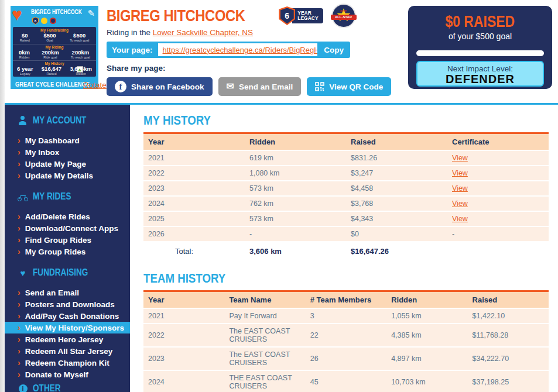 The height and width of the screenshot is (392, 558). Describe the element at coordinates (480, 47) in the screenshot. I see `fundraising-summary-panel: $0 RAISED of your $500 goal Next Impact …` at that location.